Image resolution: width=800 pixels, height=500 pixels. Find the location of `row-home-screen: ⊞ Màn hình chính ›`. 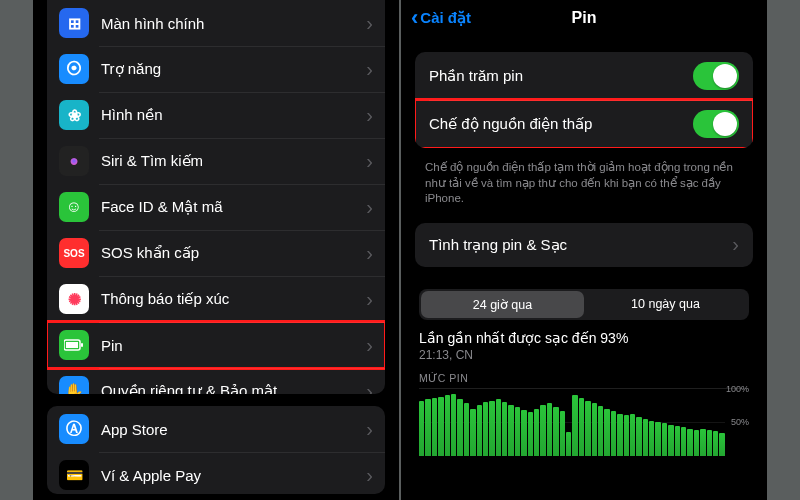

row-home-screen: ⊞ Màn hình chính › is located at coordinates (216, 23).